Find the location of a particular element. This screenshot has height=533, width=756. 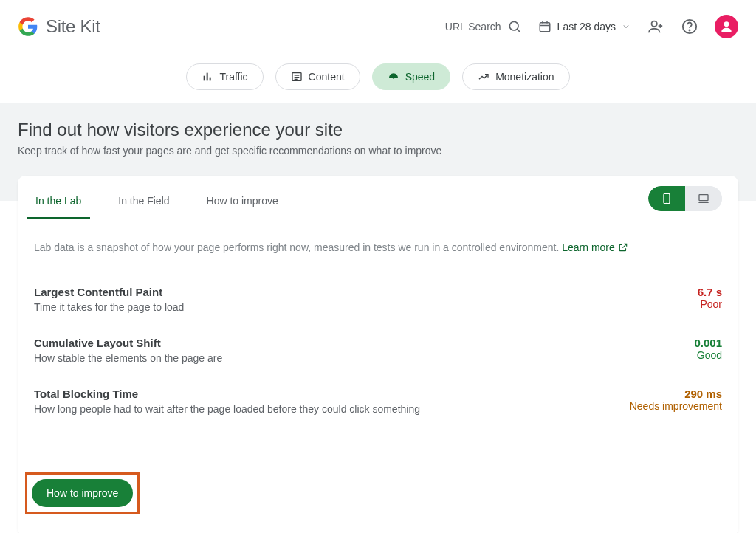

metric-lcp: Largest Contentful Paint Time it takes f… is located at coordinates (378, 297).